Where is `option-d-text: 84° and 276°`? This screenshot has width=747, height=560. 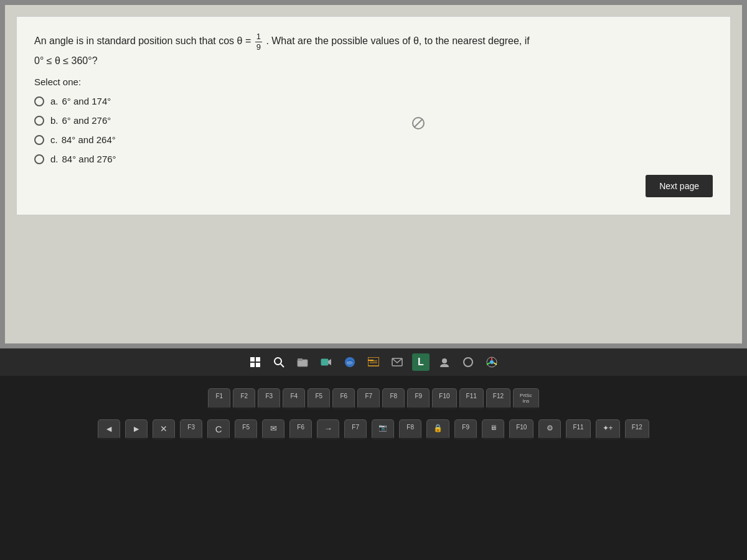
option-d-text: 84° and 276° is located at coordinates (90, 159).